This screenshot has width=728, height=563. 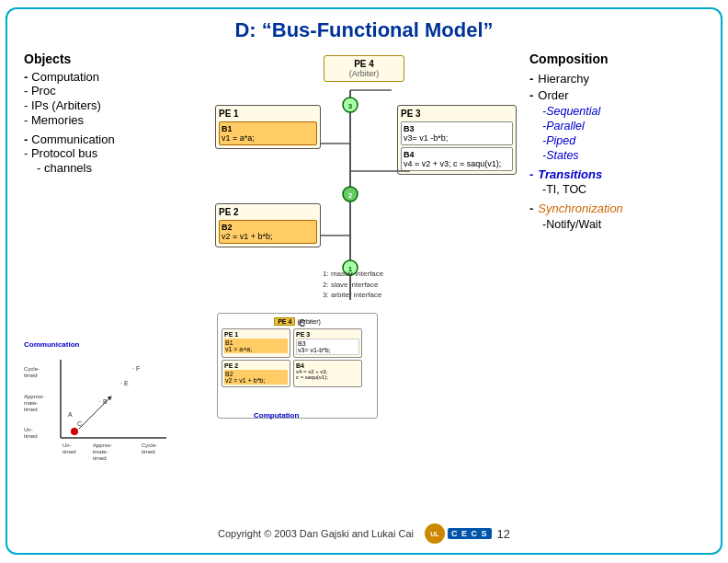 I want to click on channels-item: channels, so click(x=113, y=167).